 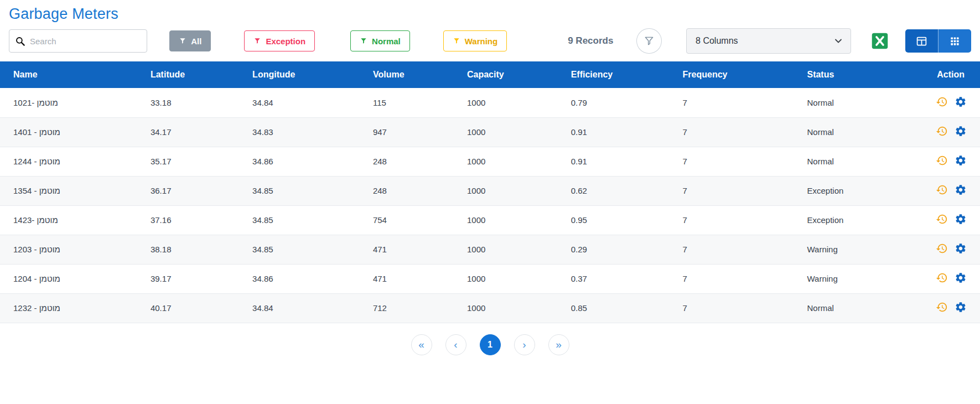 I want to click on cell-latitude: 34.17, so click(x=188, y=132).